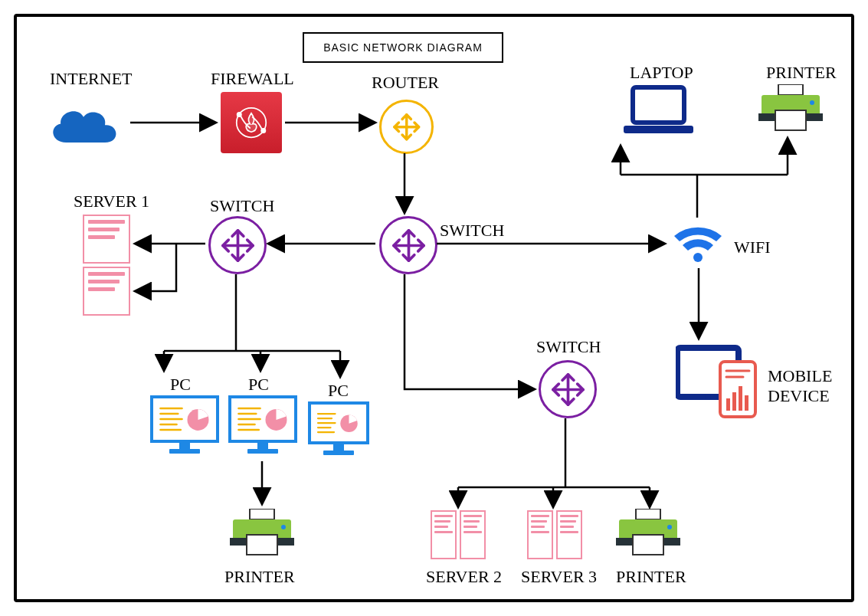 The height and width of the screenshot is (616, 868). I want to click on label-switch-bottom: SWITCH, so click(568, 347).